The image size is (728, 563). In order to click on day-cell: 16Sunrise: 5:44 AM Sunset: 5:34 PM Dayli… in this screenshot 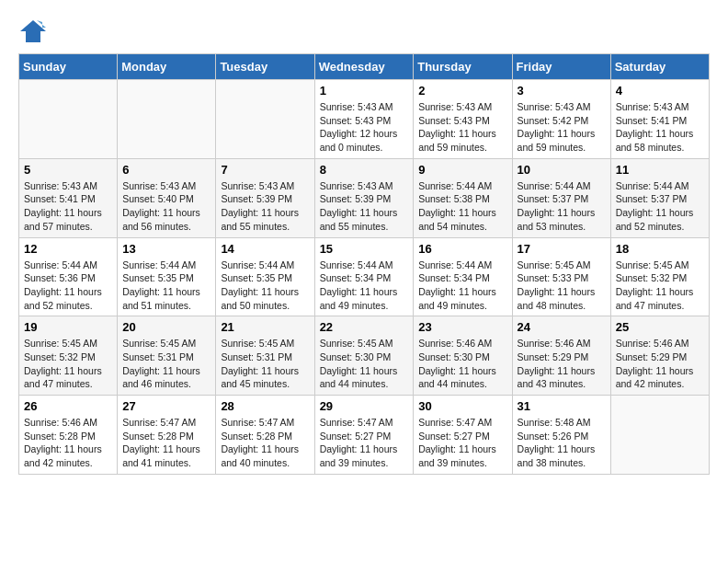, I will do `click(463, 277)`.